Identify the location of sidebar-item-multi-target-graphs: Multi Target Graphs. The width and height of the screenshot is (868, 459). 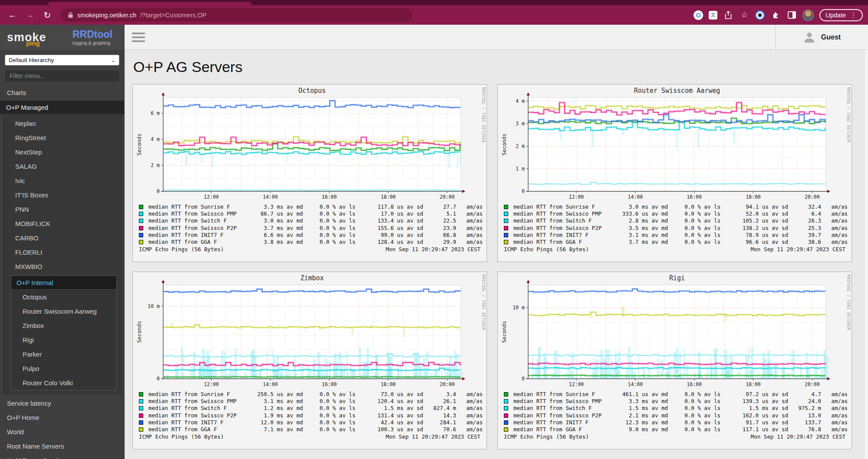
(62, 456).